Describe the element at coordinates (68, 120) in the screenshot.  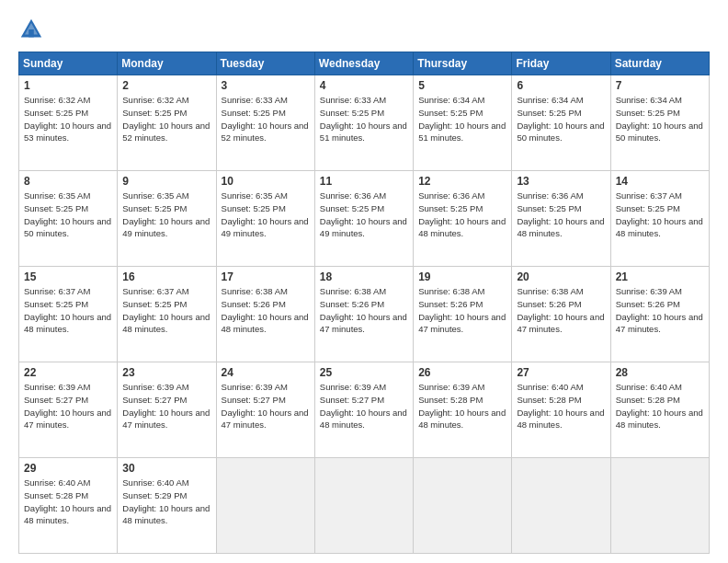
I see `day-info: Sunrise: 6:32 AMSunset: 5:25 PMDaylight:…` at that location.